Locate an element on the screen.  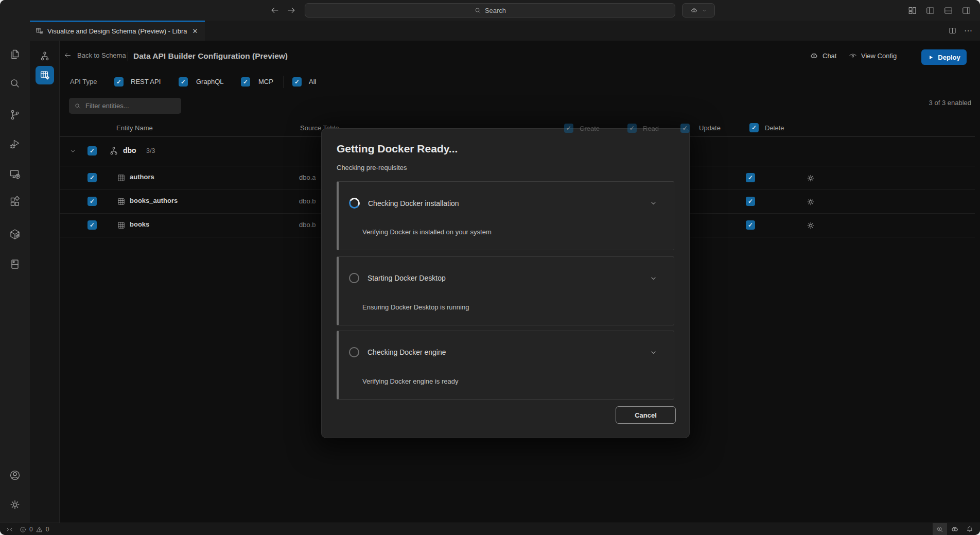
zoom-indicator-icon is located at coordinates (940, 529).